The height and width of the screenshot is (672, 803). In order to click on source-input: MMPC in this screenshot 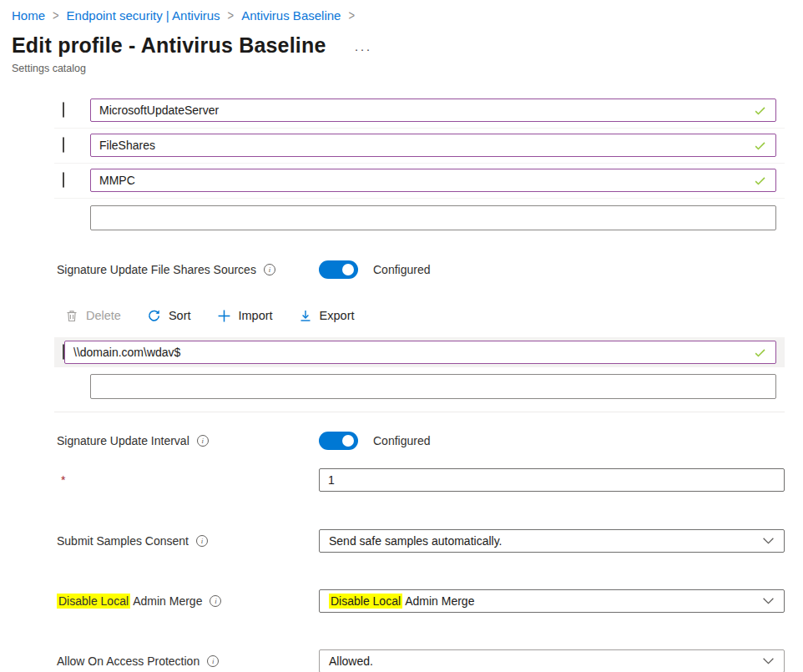, I will do `click(433, 180)`.